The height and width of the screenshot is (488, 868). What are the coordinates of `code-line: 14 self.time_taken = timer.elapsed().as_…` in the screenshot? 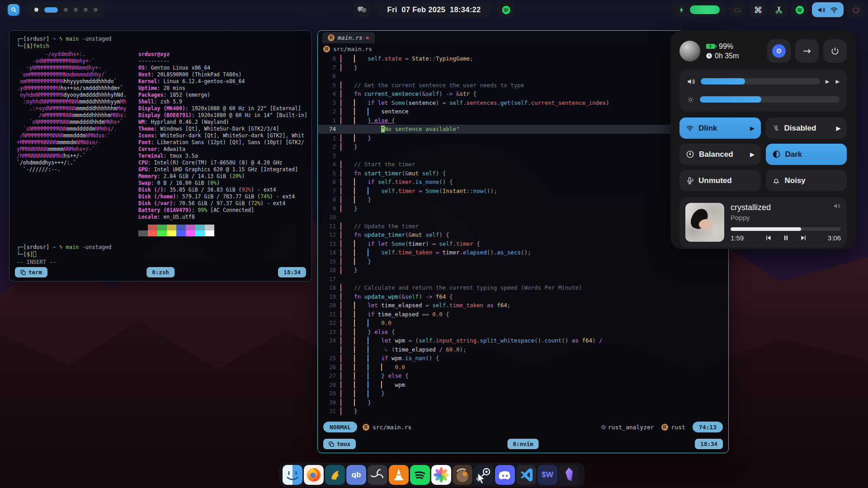 It's located at (523, 253).